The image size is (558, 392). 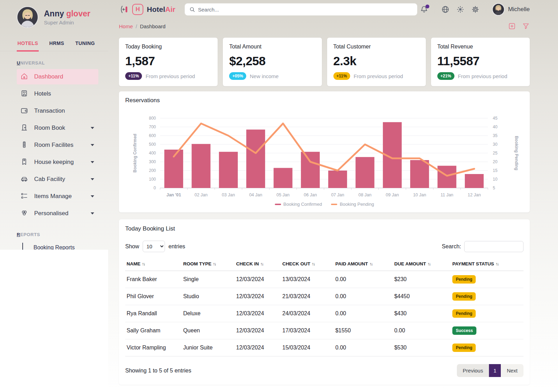 I want to click on svg-text: 02 Jan, so click(x=201, y=195).